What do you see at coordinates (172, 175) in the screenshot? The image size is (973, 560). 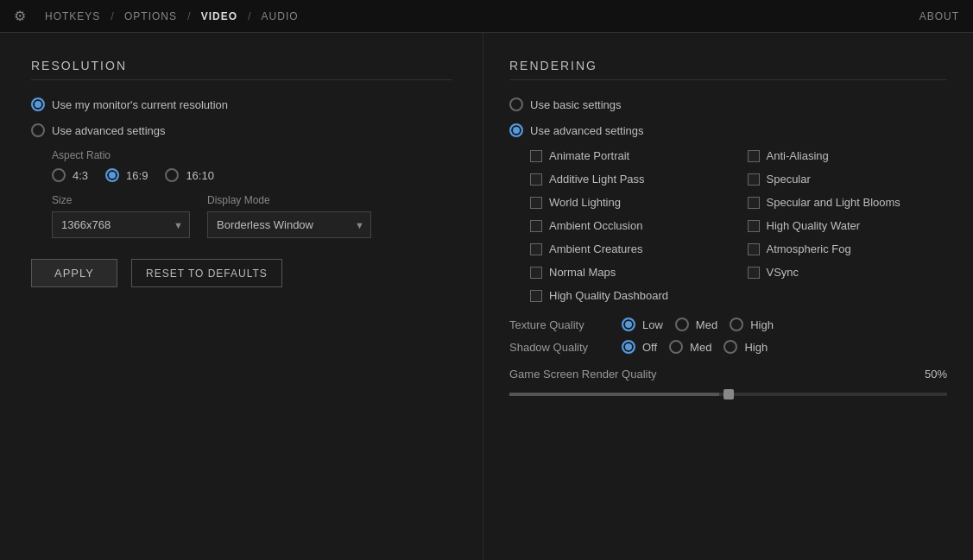 I see `aspect-1610-input` at bounding box center [172, 175].